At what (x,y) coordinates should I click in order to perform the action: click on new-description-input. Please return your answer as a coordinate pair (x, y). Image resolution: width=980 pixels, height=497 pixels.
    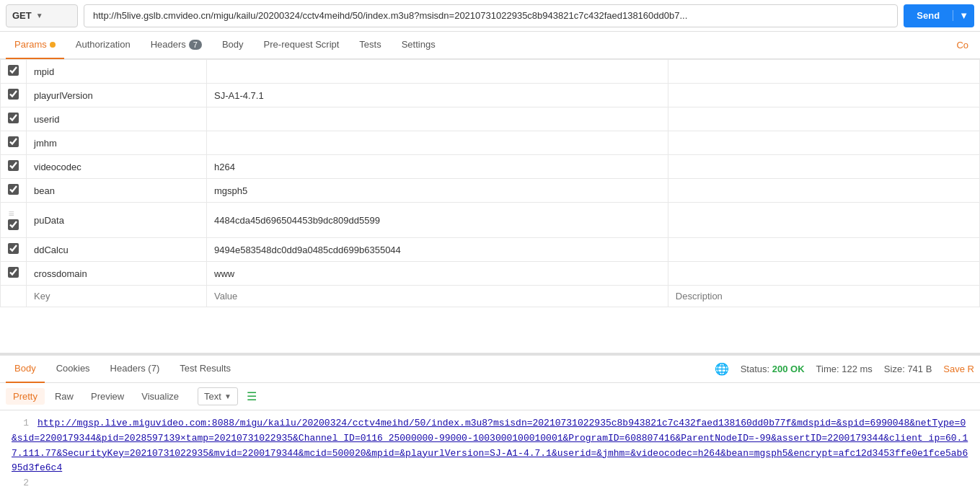
    Looking at the image, I should click on (824, 296).